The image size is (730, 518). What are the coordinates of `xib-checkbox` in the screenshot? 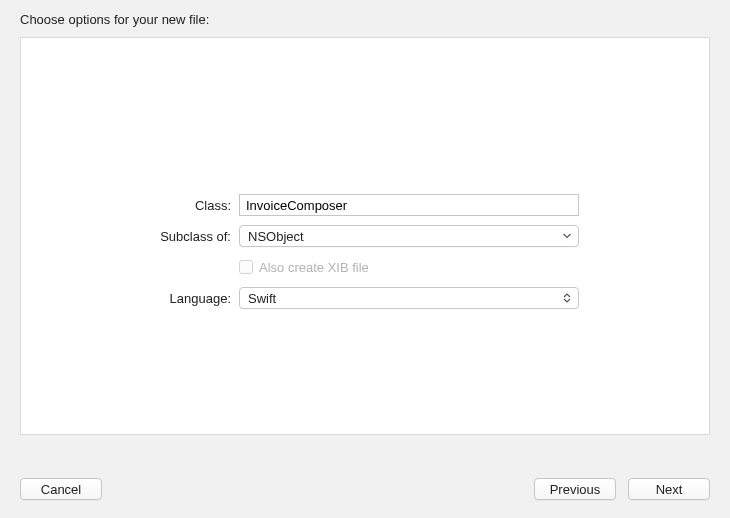 It's located at (246, 267).